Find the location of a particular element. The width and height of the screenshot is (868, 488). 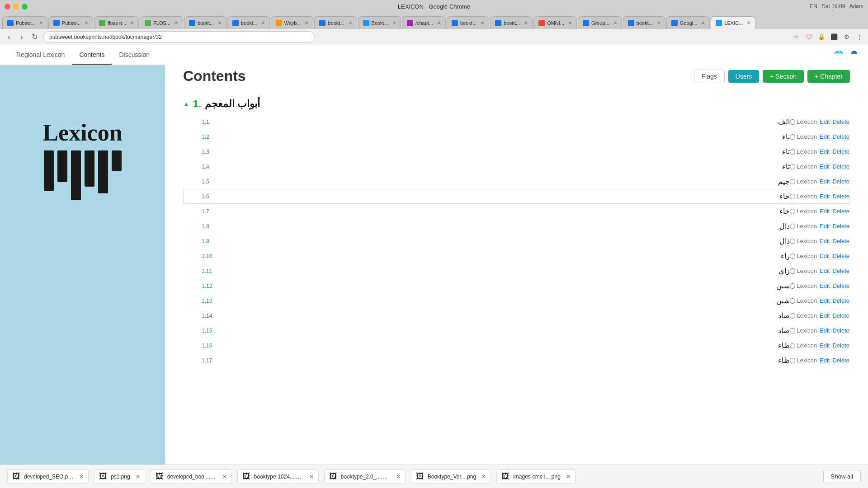

extension-button-2: 🔒 is located at coordinates (821, 37).